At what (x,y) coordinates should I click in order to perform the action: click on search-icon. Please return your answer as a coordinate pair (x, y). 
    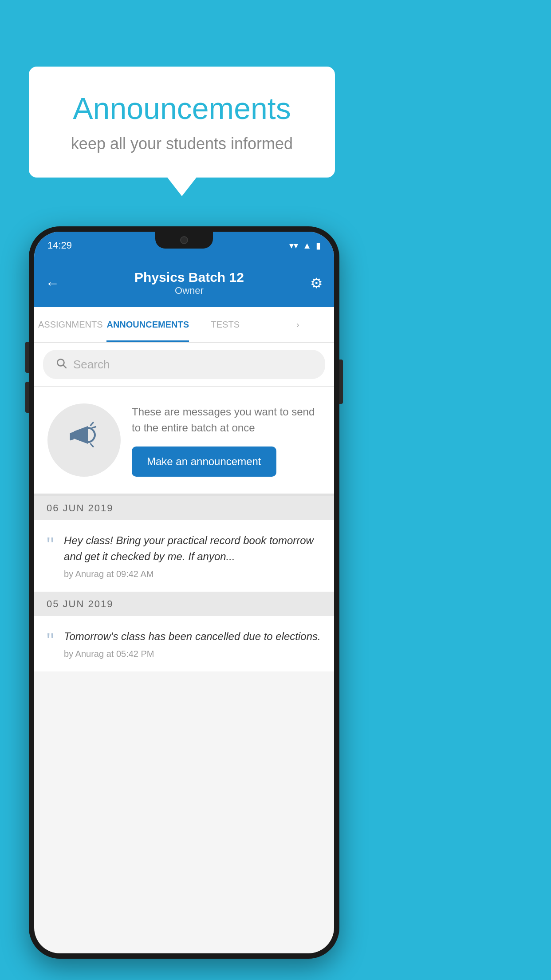
    Looking at the image, I should click on (61, 365).